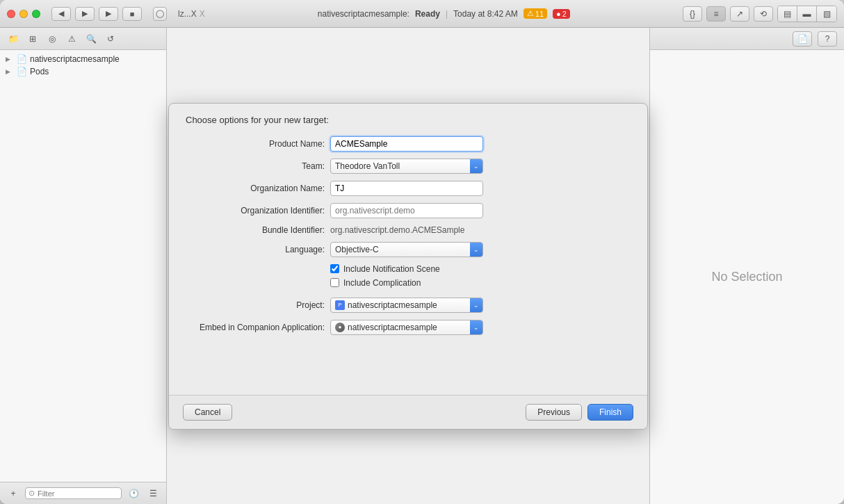 The height and width of the screenshot is (504, 844). What do you see at coordinates (340, 327) in the screenshot?
I see `companion-icon: ●` at bounding box center [340, 327].